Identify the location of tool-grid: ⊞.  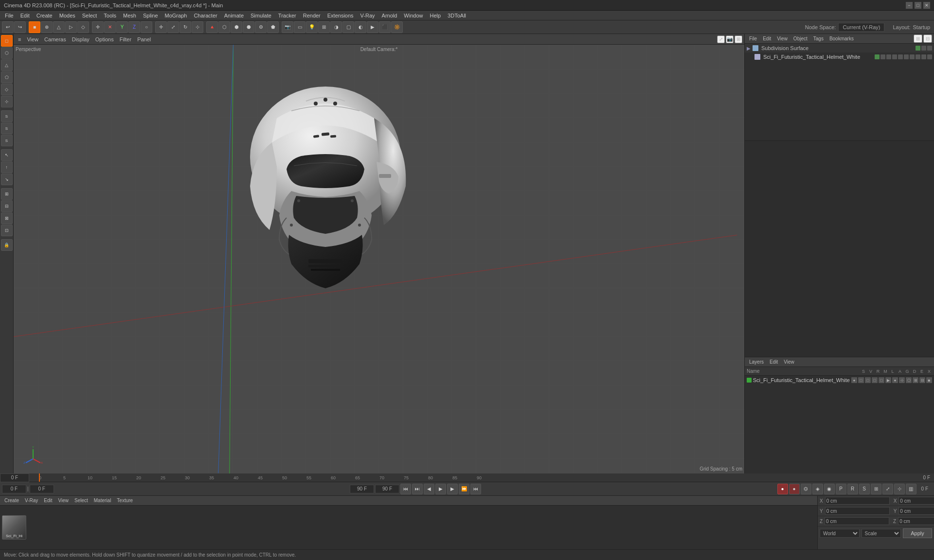
(324, 27).